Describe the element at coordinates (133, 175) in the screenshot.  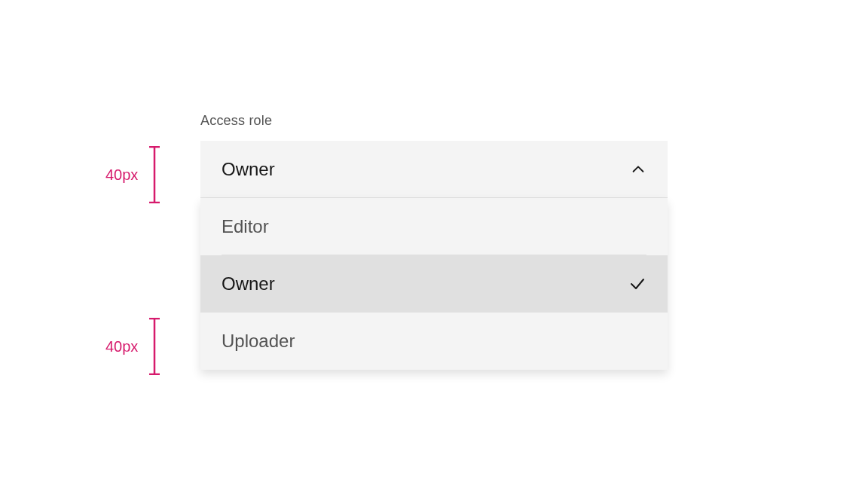
I see `height-annotation-header: 40px` at that location.